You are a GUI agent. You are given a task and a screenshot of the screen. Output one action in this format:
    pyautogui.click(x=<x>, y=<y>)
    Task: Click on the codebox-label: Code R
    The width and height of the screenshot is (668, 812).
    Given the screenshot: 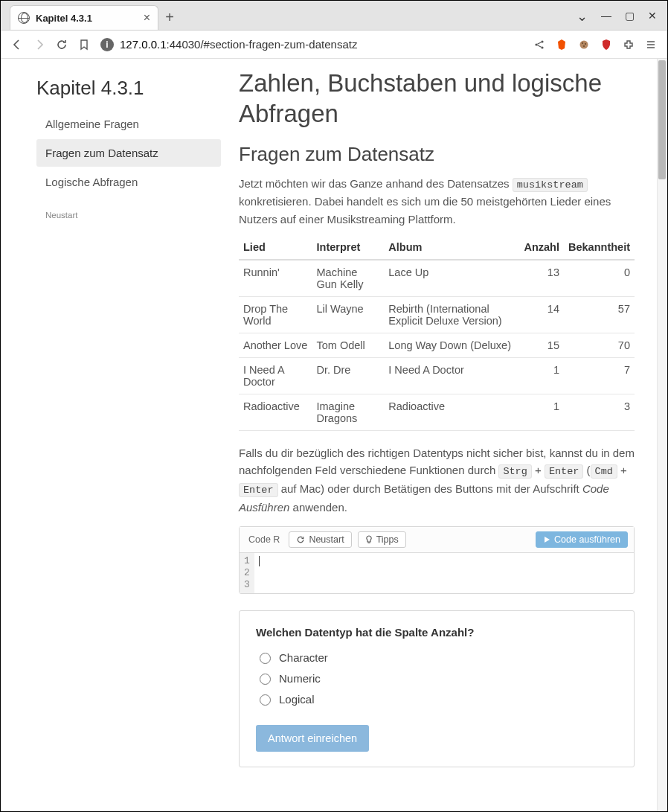 What is the action you would take?
    pyautogui.click(x=264, y=540)
    